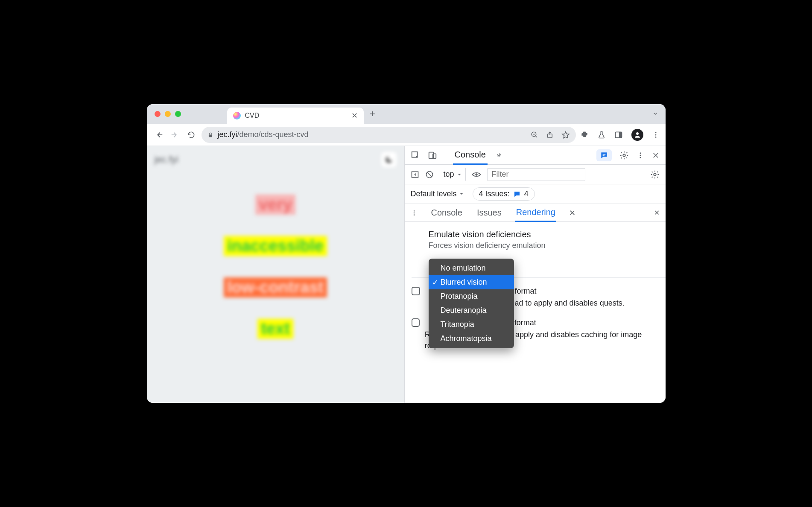  What do you see at coordinates (389, 160) in the screenshot?
I see `moon-icon` at bounding box center [389, 160].